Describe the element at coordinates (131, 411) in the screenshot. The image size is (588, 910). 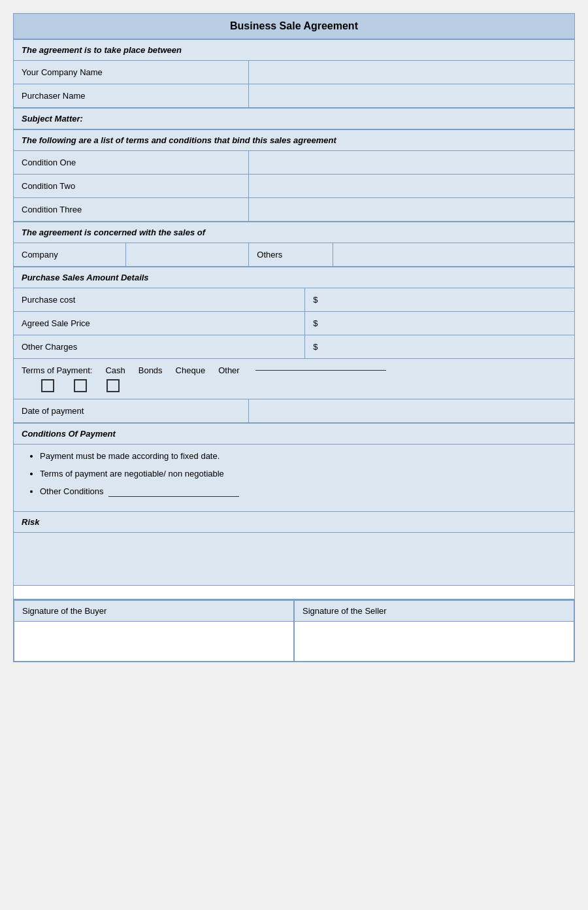
I see `date-of-payment-label: Date of payment` at that location.